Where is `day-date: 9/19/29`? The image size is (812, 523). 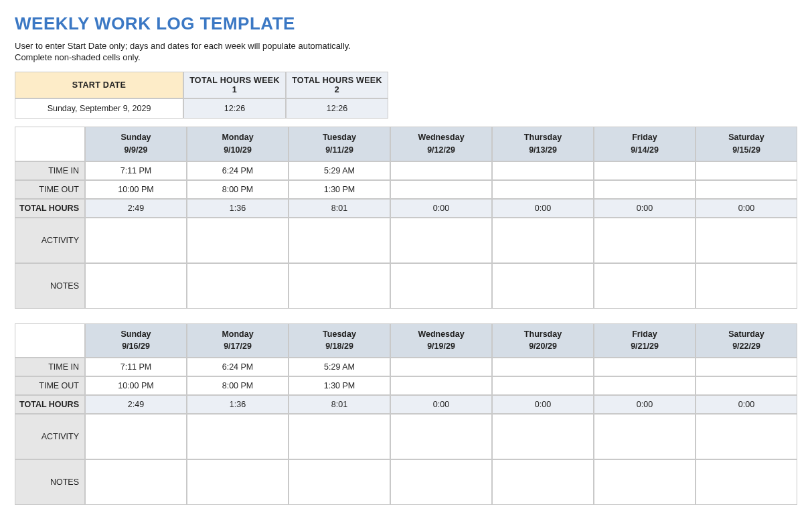 day-date: 9/19/29 is located at coordinates (441, 347).